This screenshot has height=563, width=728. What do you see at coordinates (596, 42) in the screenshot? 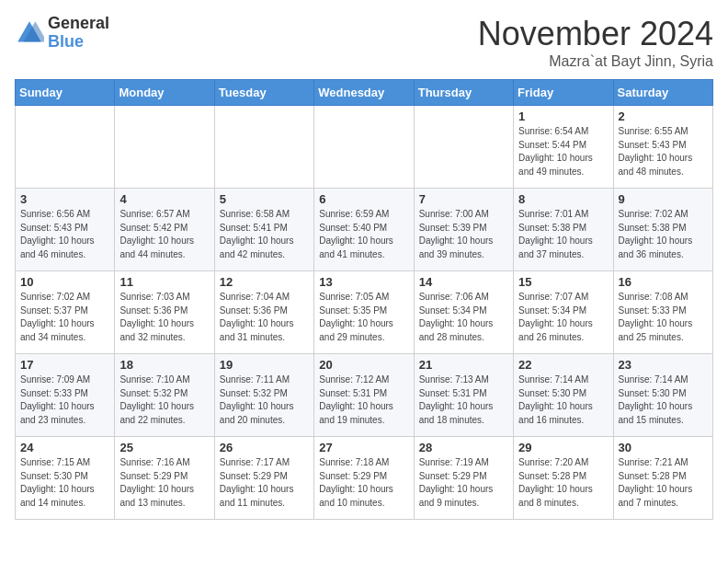
I see `title-block: November 2024 Mazra`at Bayt Jinn, Syria` at bounding box center [596, 42].